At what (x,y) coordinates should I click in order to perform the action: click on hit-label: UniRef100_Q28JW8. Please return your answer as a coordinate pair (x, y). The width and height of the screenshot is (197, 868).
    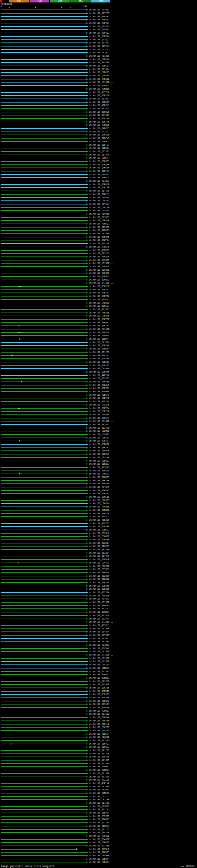
    Looking at the image, I should click on (143, 586).